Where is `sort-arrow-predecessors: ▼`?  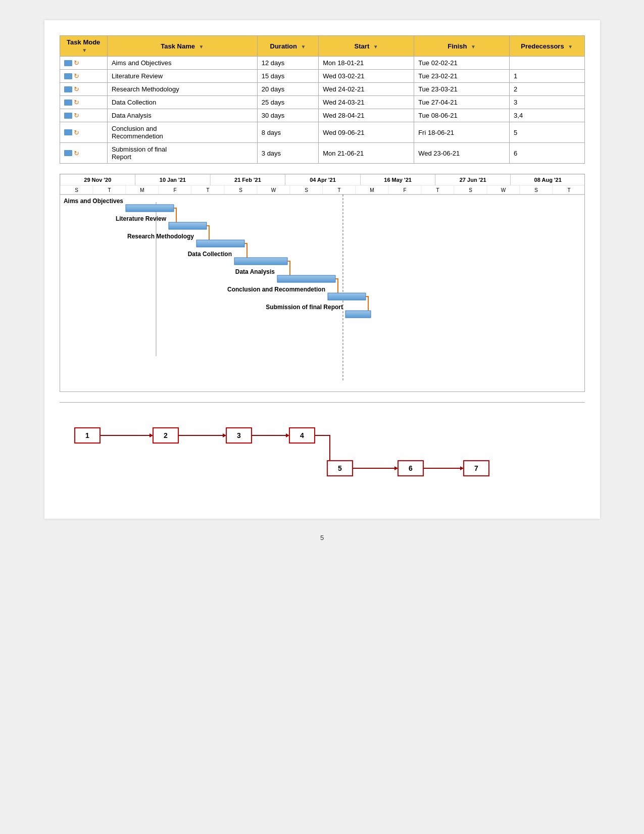 sort-arrow-predecessors: ▼ is located at coordinates (570, 46).